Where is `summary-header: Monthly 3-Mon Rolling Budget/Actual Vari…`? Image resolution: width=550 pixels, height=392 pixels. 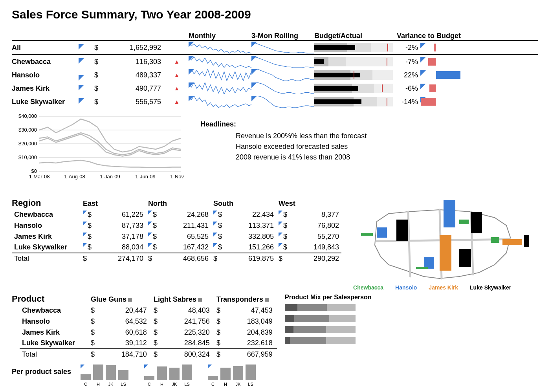 summary-header: Monthly 3-Mon Rolling Budget/Actual Vari… is located at coordinates (275, 35).